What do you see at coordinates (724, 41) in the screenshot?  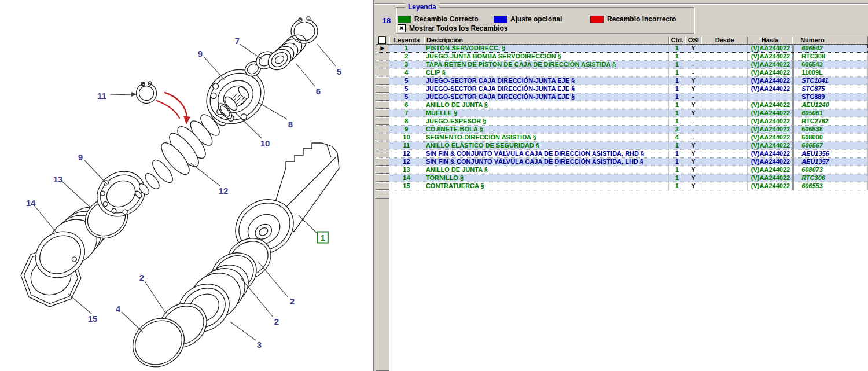 I see `col-header-desde: Desde` at bounding box center [724, 41].